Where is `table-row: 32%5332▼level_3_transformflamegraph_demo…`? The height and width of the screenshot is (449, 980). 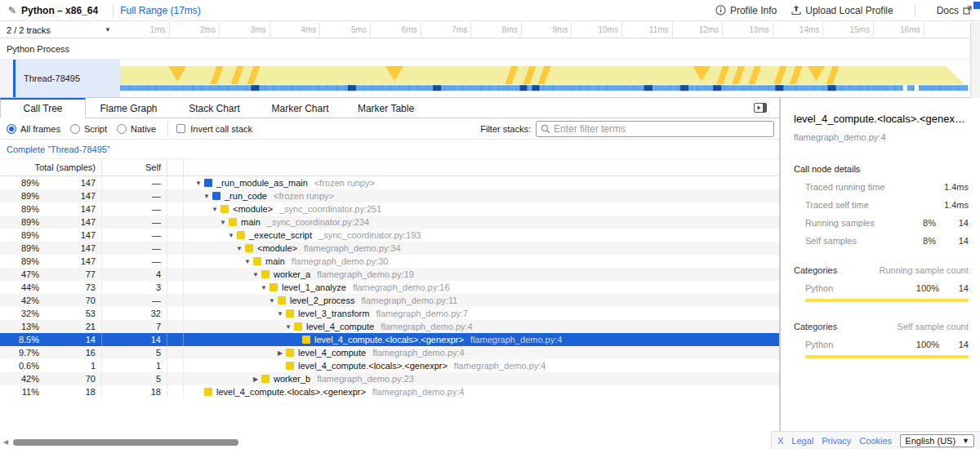 table-row: 32%5332▼level_3_transformflamegraph_demo… is located at coordinates (390, 313).